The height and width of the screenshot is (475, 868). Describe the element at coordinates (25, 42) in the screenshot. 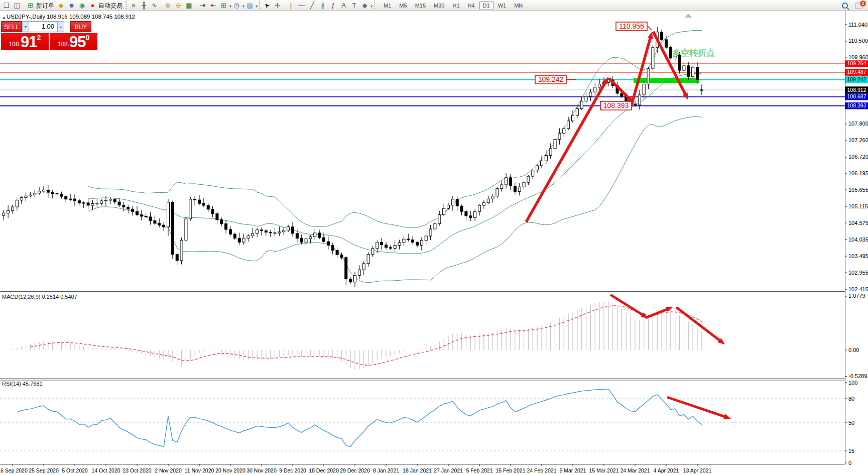

I see `sell-price-box: 108. 91 2` at that location.